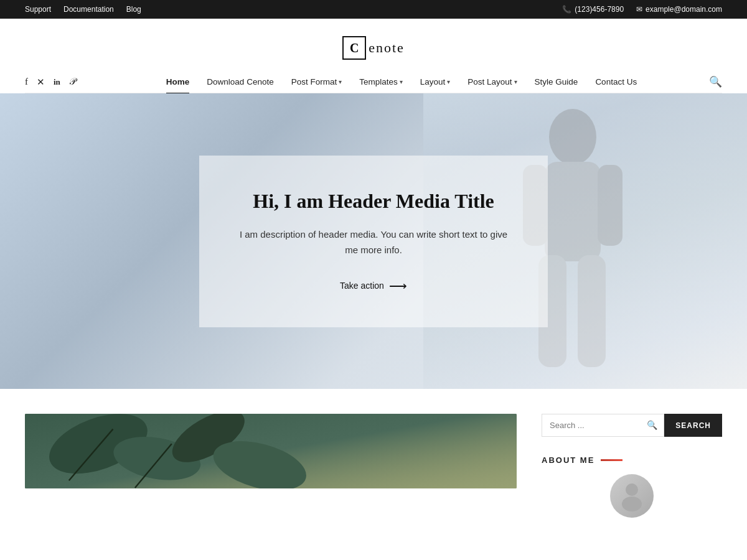  Describe the element at coordinates (632, 460) in the screenshot. I see `about-me-heading: ABOUT ME` at that location.